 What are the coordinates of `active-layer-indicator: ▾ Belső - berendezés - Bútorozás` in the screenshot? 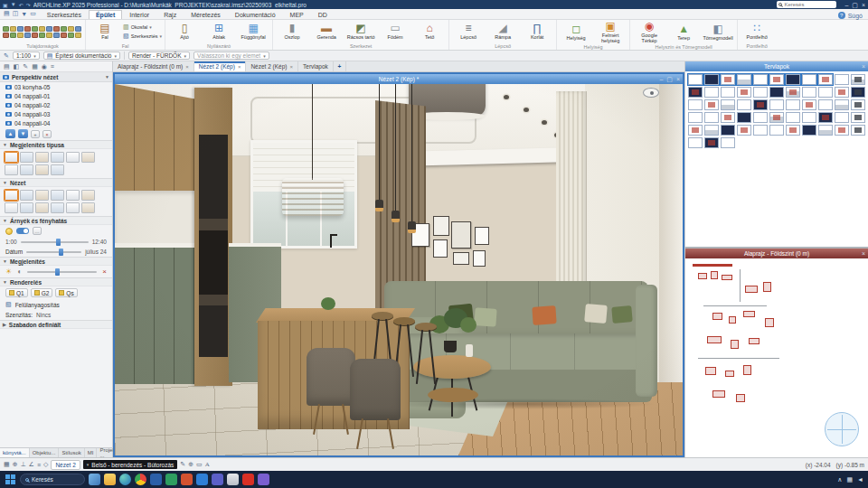 It's located at (130, 465).